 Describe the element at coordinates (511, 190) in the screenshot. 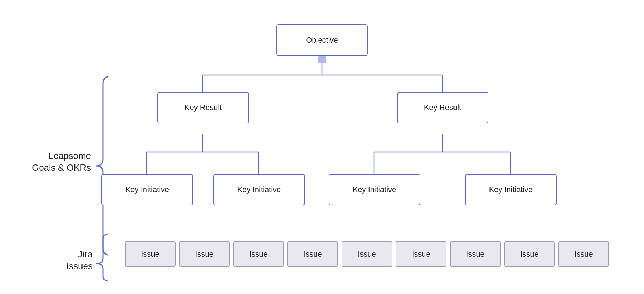

I see `key-initiative-4-box: Key Initiative` at that location.